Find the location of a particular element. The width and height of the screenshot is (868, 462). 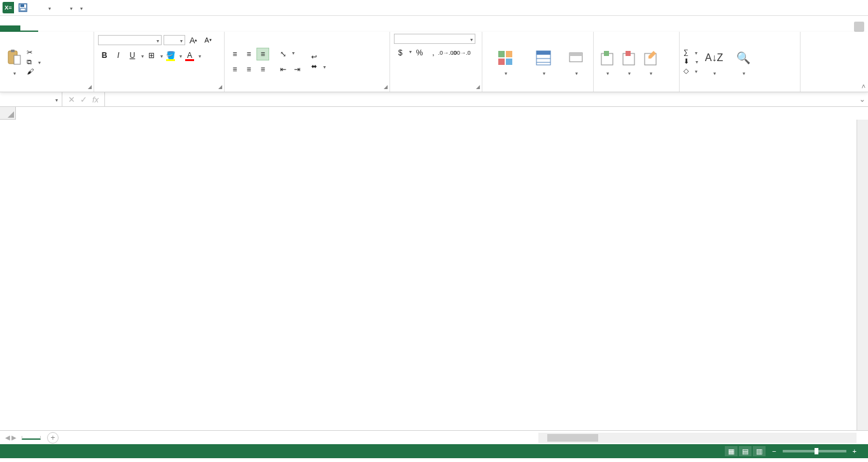

align-left-icon: ≡ is located at coordinates (235, 69).